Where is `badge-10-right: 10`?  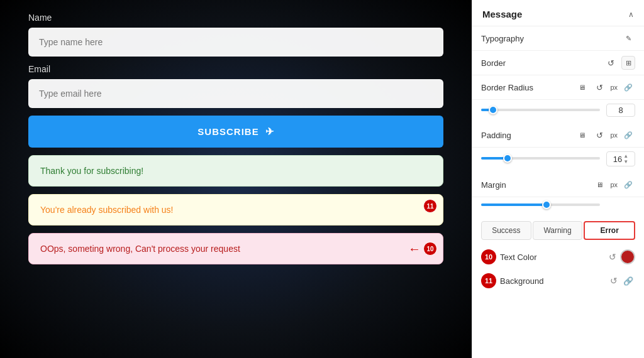
badge-10-right: 10 is located at coordinates (489, 257).